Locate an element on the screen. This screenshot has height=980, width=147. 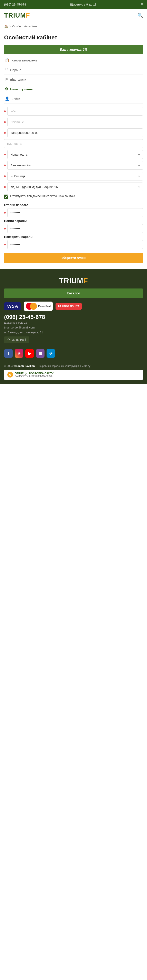
dev-badge: G ГЛЯНЕЦЬ: РОЗРОБКА САЙТУ ЗАМОВИТИ ІНТЕР… is located at coordinates (74, 375).